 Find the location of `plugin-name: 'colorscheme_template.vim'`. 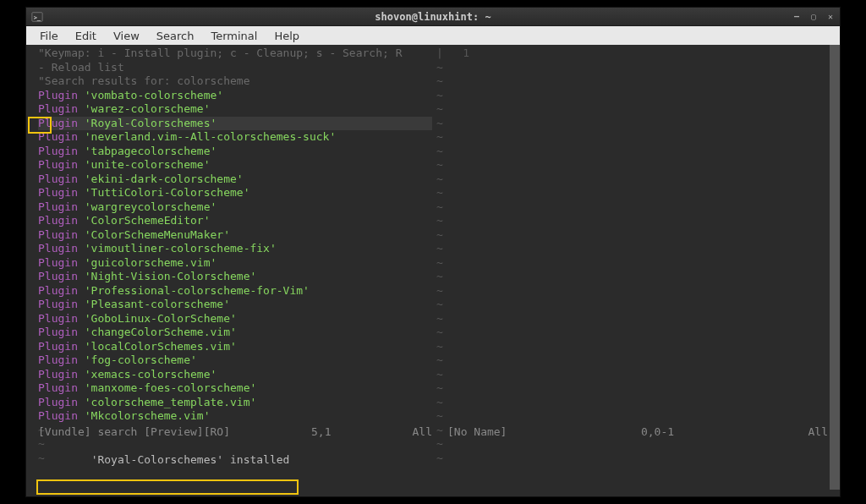

plugin-name: 'colorscheme_template.vim' is located at coordinates (171, 403).